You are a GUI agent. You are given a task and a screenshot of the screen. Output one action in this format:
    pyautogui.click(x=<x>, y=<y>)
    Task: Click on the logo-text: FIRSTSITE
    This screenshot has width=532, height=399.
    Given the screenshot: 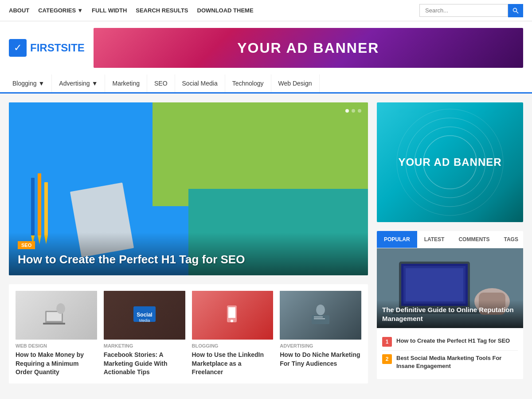 What is the action you would take?
    pyautogui.click(x=58, y=48)
    